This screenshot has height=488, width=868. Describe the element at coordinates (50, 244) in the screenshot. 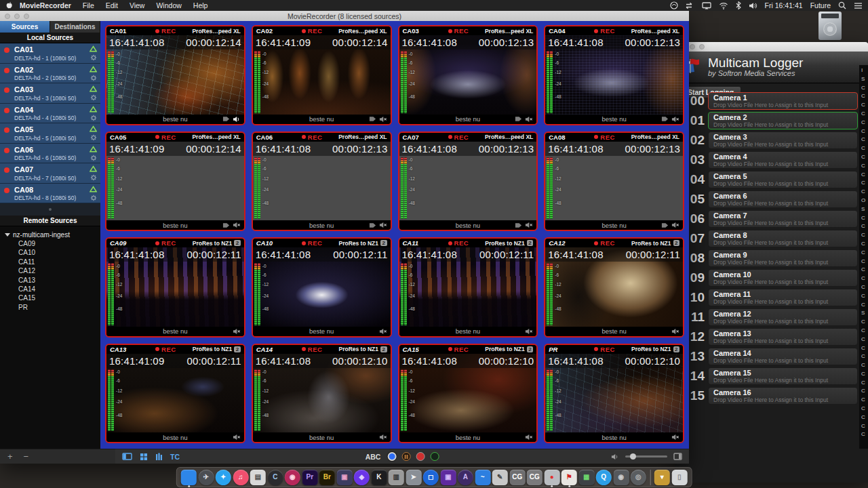

I see `remote-source-item: CA09` at that location.